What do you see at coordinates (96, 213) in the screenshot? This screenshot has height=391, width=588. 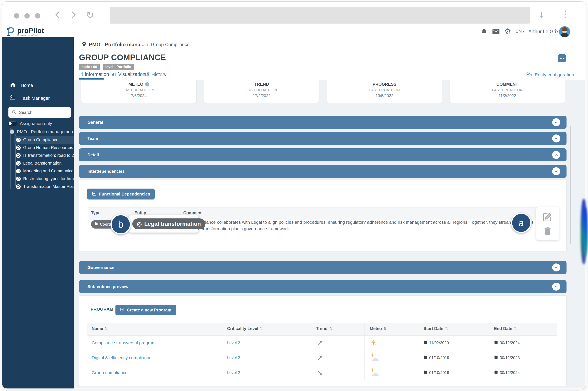 I see `column-header-type: Type` at bounding box center [96, 213].